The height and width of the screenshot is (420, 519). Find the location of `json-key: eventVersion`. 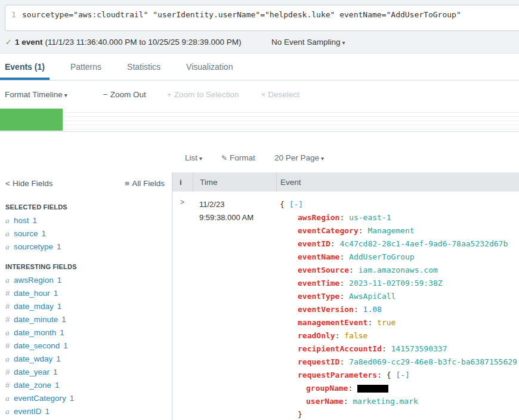

json-key: eventVersion is located at coordinates (326, 309).